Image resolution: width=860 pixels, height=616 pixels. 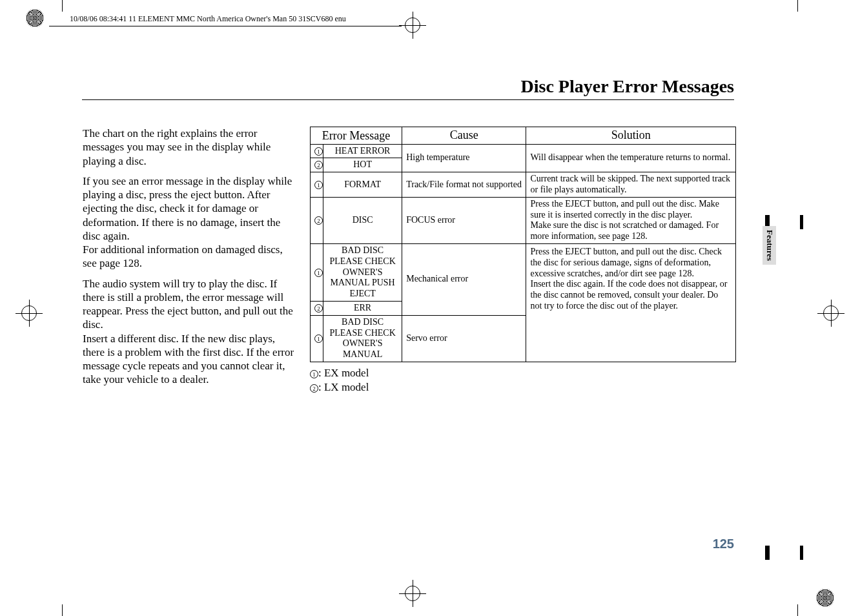 I want to click on crop-register-bottom, so click(x=413, y=593).